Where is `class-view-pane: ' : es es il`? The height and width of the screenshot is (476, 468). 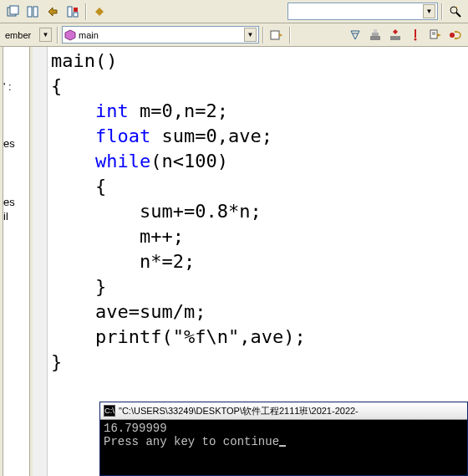
class-view-pane: ' : es es il is located at coordinates (15, 261).